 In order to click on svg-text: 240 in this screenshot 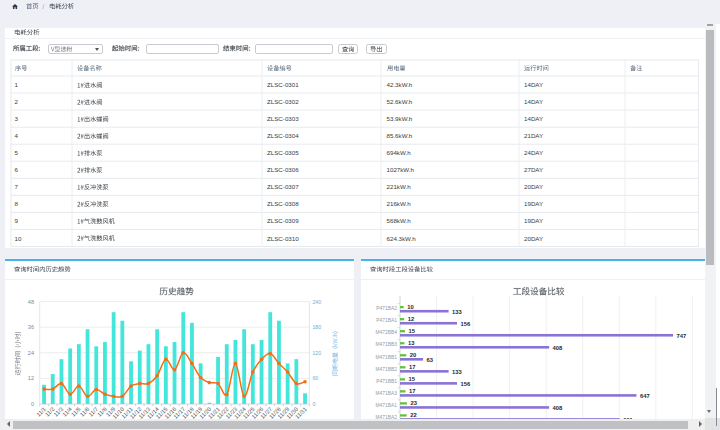, I will do `click(316, 302)`.